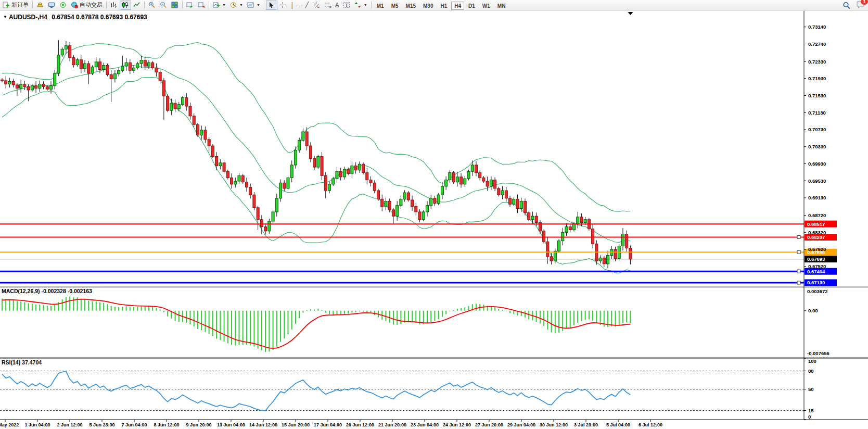 Image resolution: width=868 pixels, height=429 pixels. I want to click on time-tick-label: 30 Jun 12:00, so click(554, 425).